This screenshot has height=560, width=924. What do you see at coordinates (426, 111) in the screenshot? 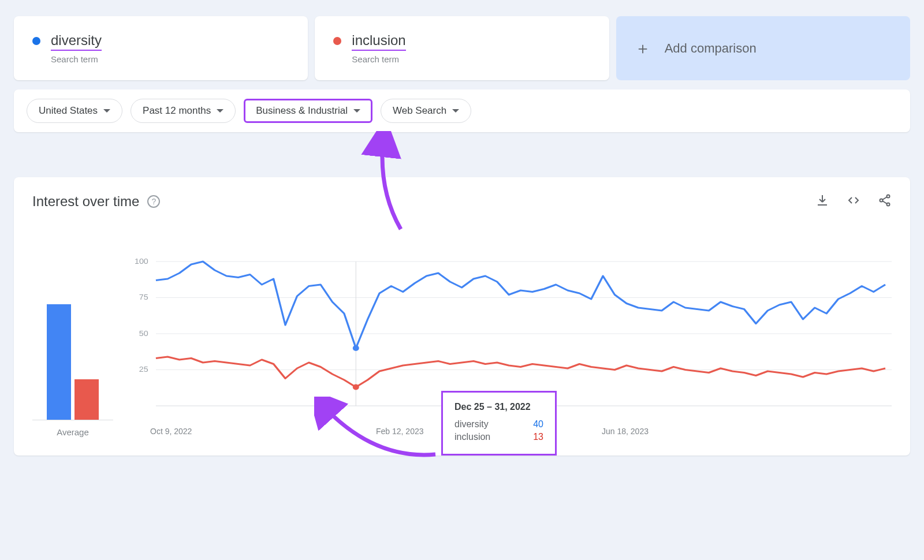
I see `filter-search-type: Web Search` at bounding box center [426, 111].